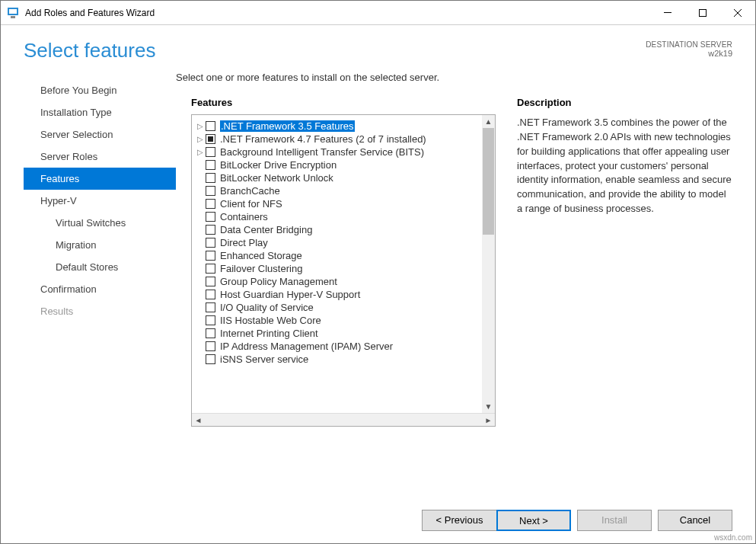  I want to click on feature-item: Client for NFS, so click(343, 204).